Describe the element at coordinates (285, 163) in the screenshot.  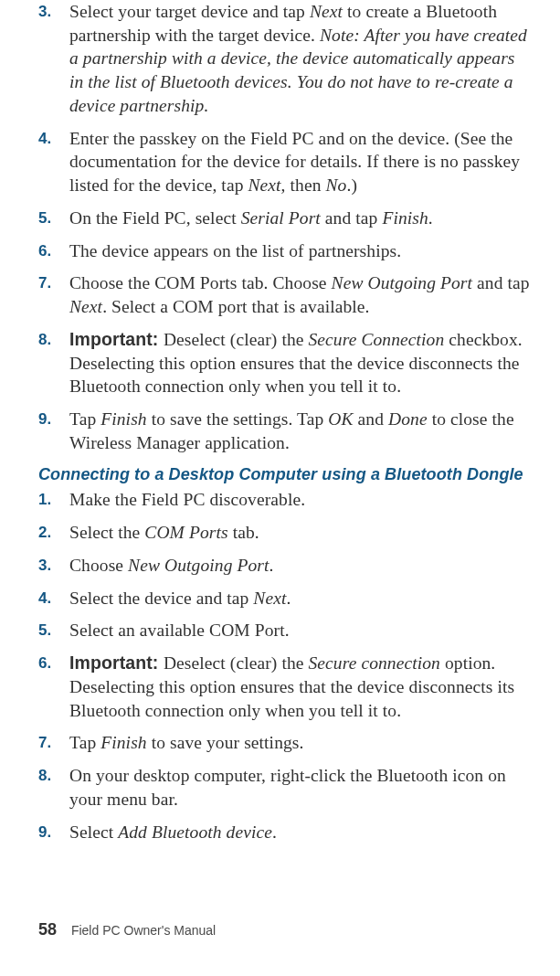
I see `step-item: 4.Enter the passkey on the Field PC and …` at that location.